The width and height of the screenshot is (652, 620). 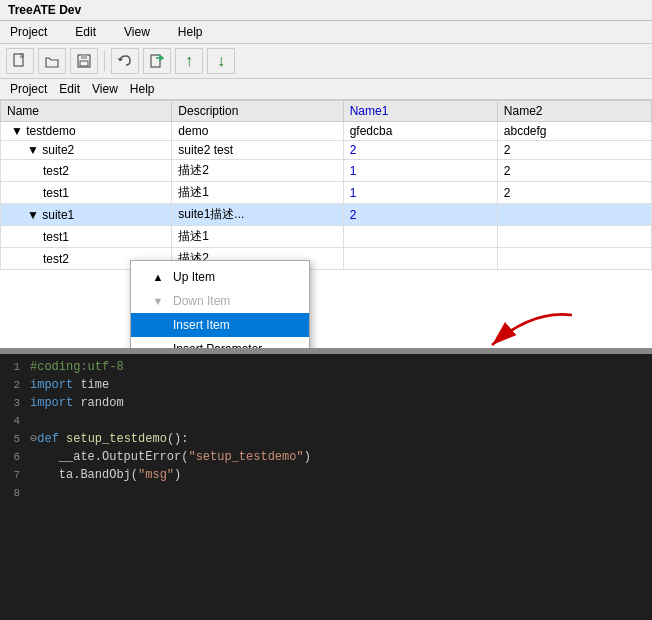 I want to click on cell-name2: abcdefg, so click(x=574, y=132).